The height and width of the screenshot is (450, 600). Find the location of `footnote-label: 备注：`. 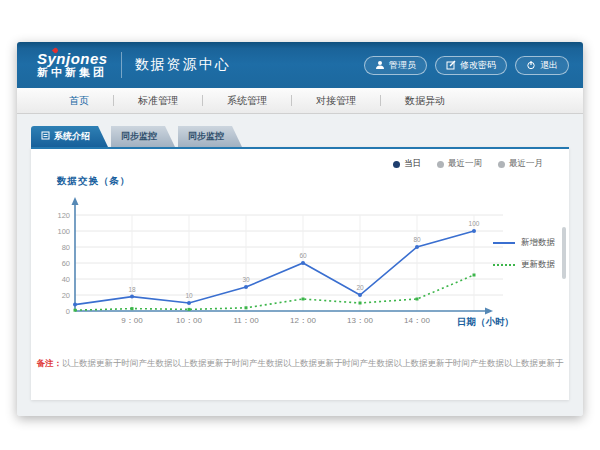

footnote-label: 备注： is located at coordinates (50, 363).